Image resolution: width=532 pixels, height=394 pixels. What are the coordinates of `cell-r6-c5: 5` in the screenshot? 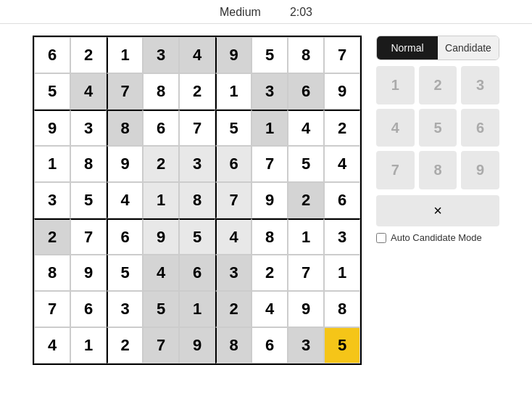 It's located at (197, 237).